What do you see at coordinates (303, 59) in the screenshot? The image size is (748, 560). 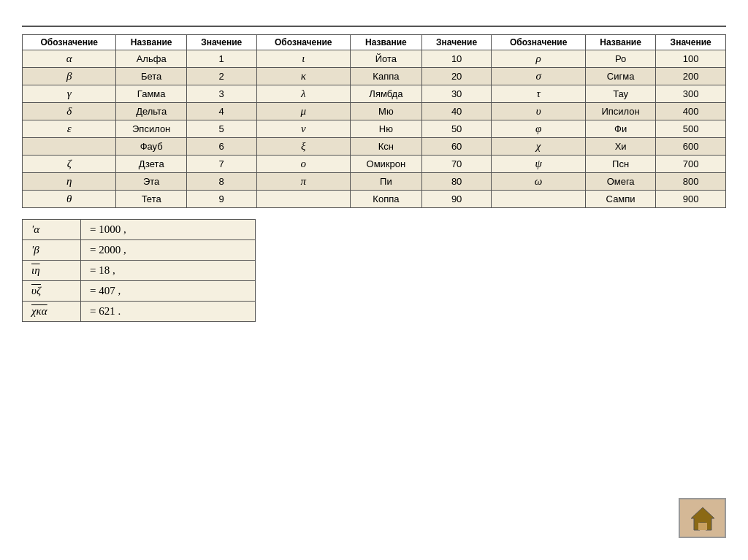 I see `table-cell: ι` at bounding box center [303, 59].